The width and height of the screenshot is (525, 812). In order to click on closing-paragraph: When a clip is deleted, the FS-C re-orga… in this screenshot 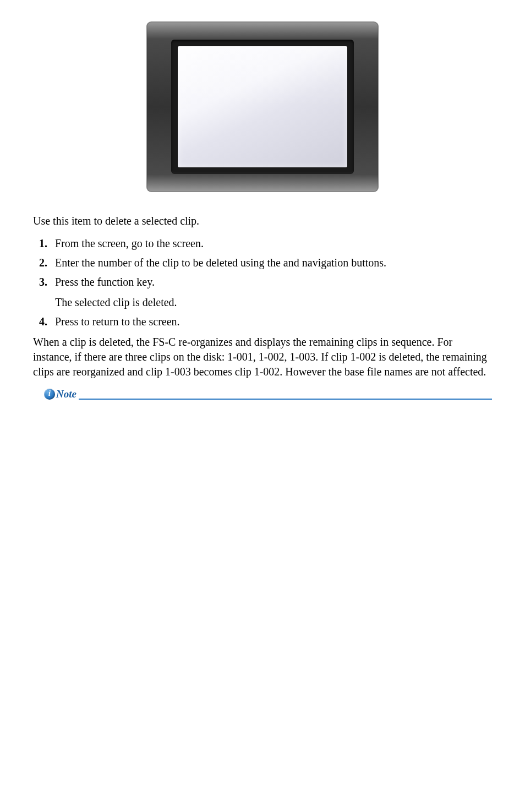, I will do `click(262, 357)`.